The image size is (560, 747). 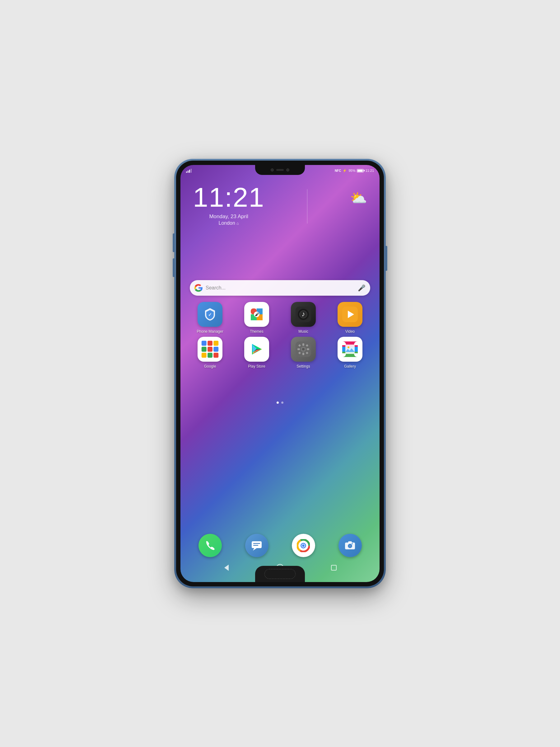 I want to click on home-button-area, so click(x=280, y=574).